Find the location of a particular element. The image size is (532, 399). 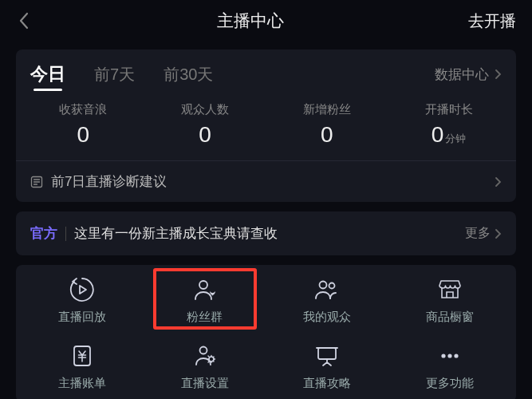

func-label: 商品橱窗 is located at coordinates (450, 318).